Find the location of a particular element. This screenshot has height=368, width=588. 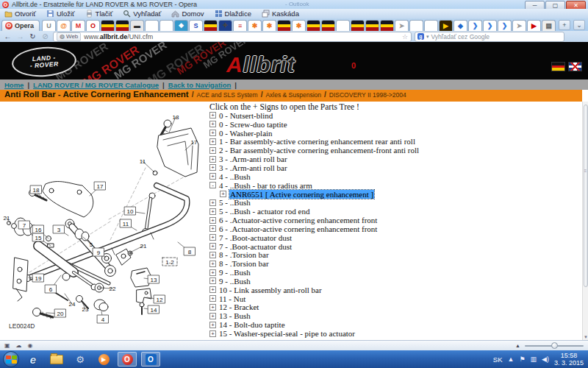

tab-favicon-31: ❯ is located at coordinates (504, 25).